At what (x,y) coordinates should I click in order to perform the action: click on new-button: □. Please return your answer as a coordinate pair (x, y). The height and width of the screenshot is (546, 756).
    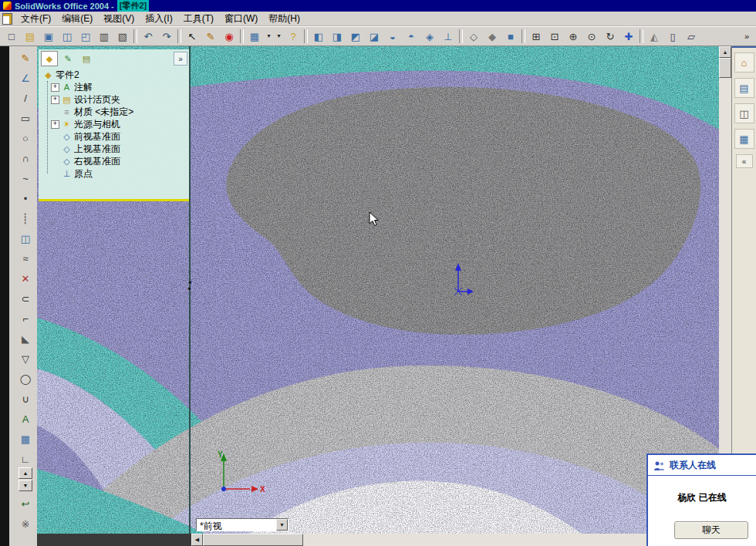
    Looking at the image, I should click on (12, 36).